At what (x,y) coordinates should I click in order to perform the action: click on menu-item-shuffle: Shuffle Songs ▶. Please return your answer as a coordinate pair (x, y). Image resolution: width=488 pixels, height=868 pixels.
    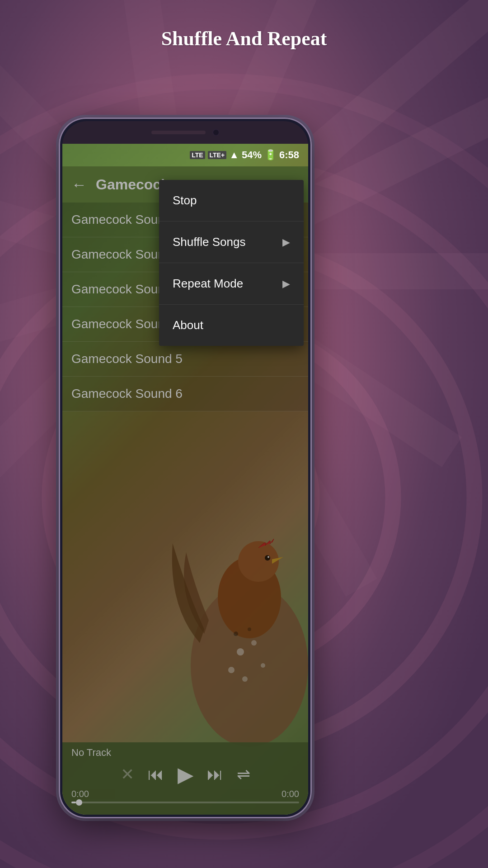
    Looking at the image, I should click on (231, 242).